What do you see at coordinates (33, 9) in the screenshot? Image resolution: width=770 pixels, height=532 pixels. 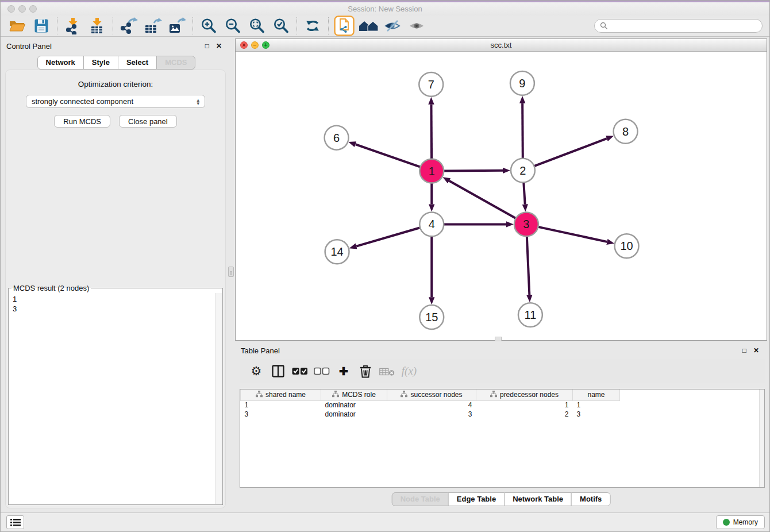 I see `maximize-window-button` at bounding box center [33, 9].